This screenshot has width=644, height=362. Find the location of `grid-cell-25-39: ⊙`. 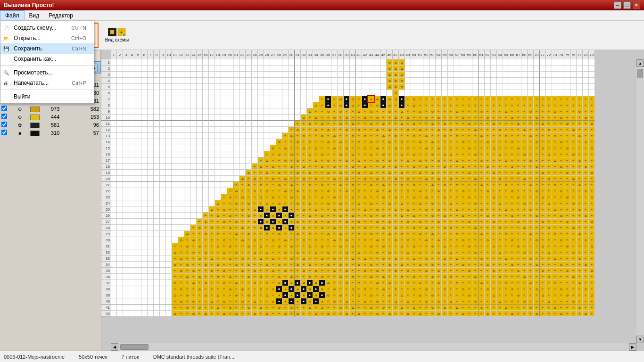

grid-cell-25-39: ⊙ is located at coordinates (347, 209).